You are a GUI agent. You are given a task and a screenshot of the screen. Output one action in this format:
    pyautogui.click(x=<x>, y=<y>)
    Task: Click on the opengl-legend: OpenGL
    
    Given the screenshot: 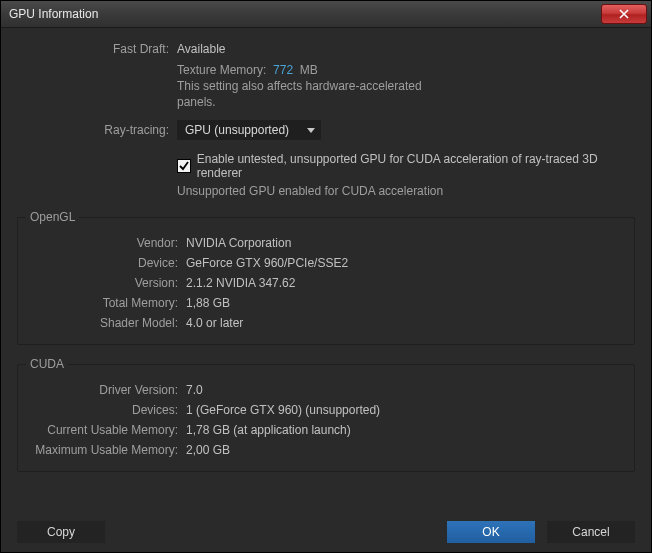 What is the action you would take?
    pyautogui.click(x=52, y=217)
    